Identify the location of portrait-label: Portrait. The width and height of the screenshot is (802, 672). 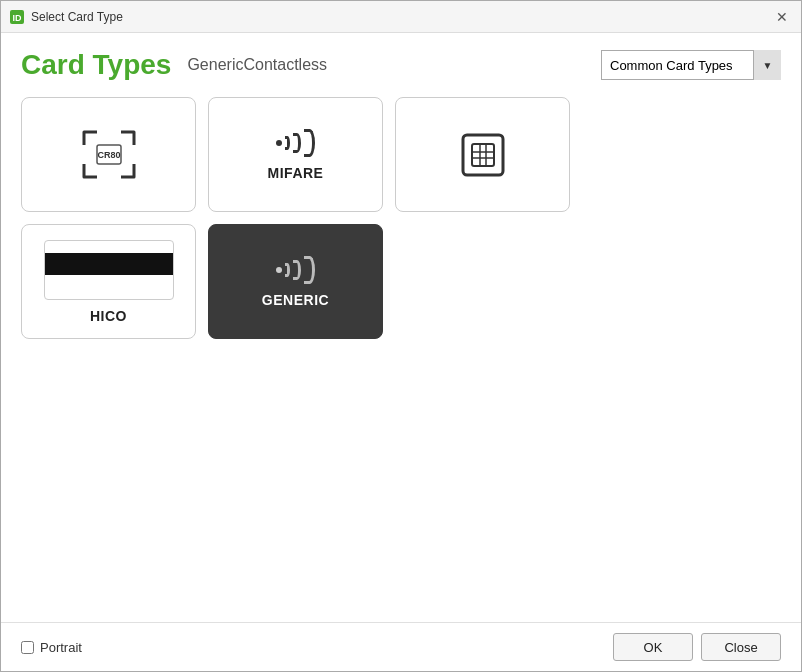
(61, 648).